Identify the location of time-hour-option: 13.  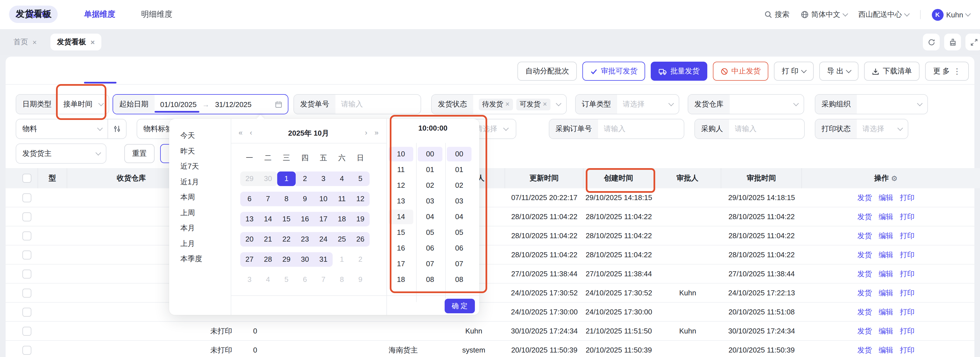
(401, 201).